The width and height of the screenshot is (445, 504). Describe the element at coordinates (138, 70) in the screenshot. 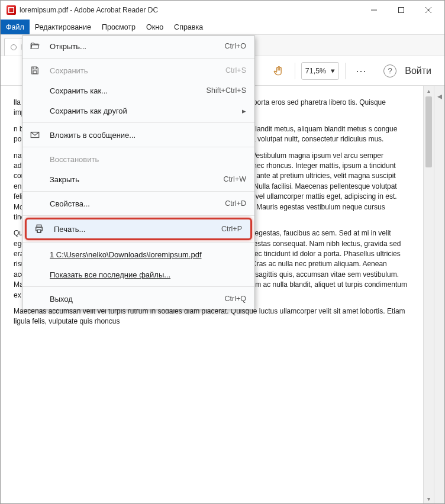

I see `menu-save: Сохранить Ctrl+S` at that location.